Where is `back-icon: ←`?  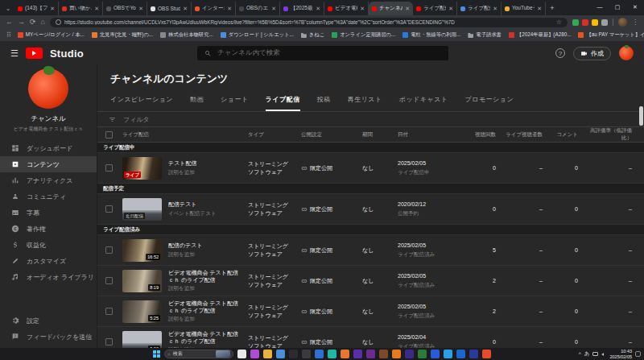 back-icon: ← is located at coordinates (10, 23).